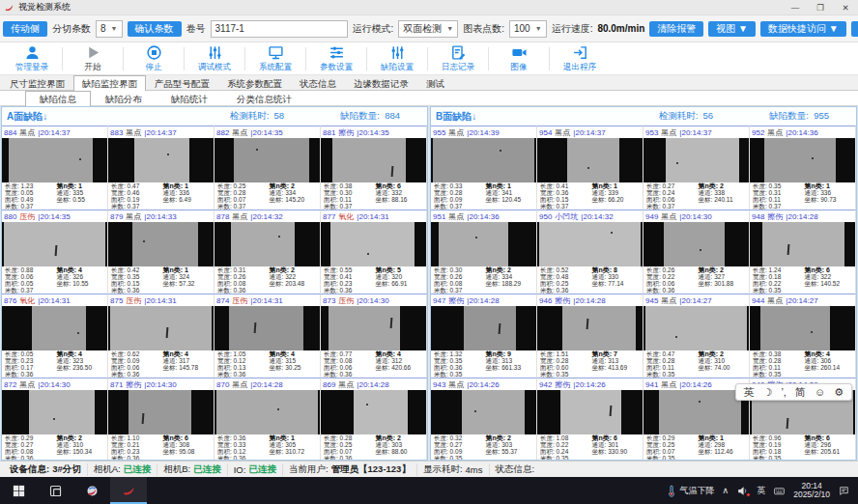  What do you see at coordinates (845, 8) in the screenshot?
I see `close-button: ✕` at bounding box center [845, 8].